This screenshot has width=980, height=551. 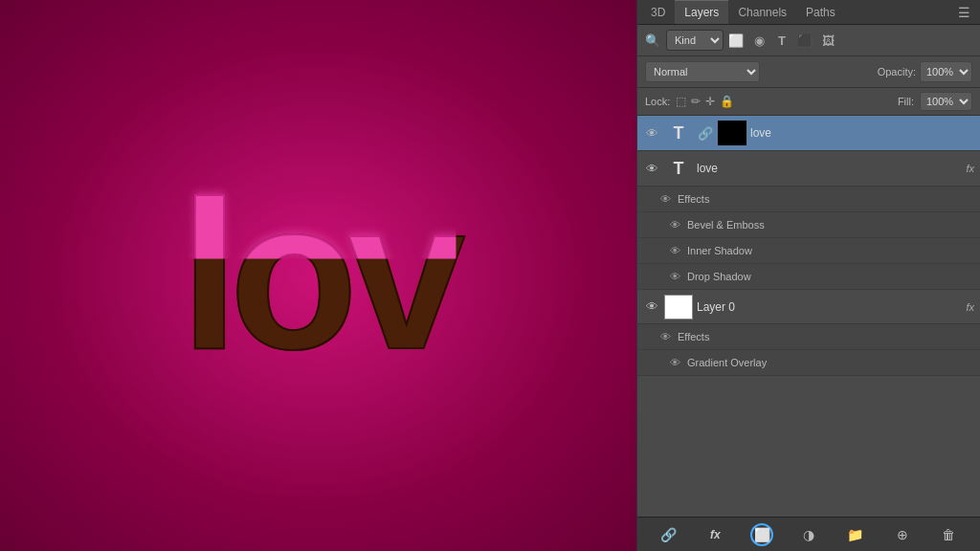 I want to click on lock-checkerboard-icon: ⬚, so click(x=681, y=101).